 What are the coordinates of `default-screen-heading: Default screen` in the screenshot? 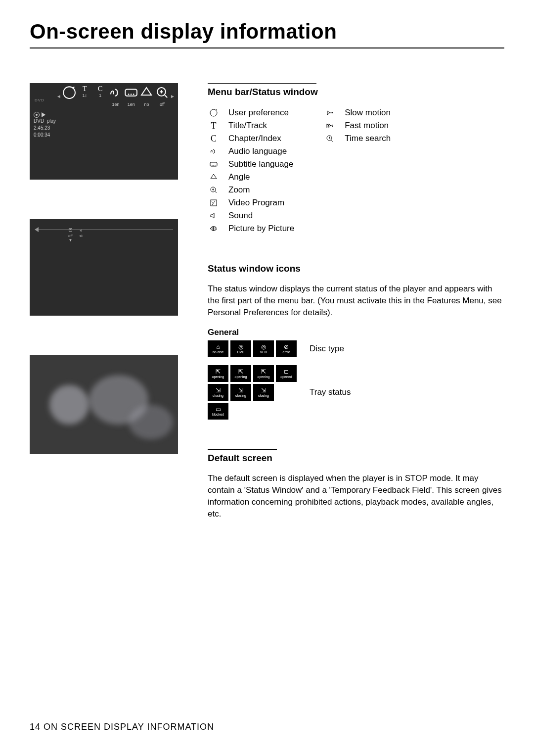 It's located at (356, 458).